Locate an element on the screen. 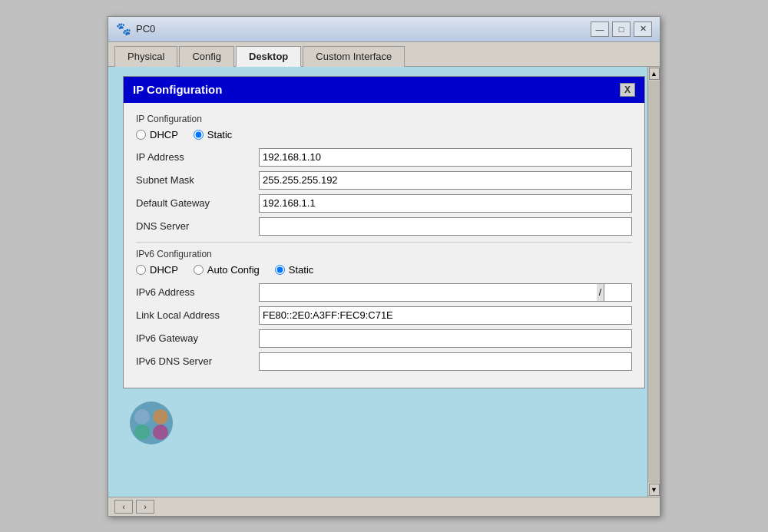 The image size is (768, 532). dialog-title-bar: IP Configuration X is located at coordinates (384, 90).